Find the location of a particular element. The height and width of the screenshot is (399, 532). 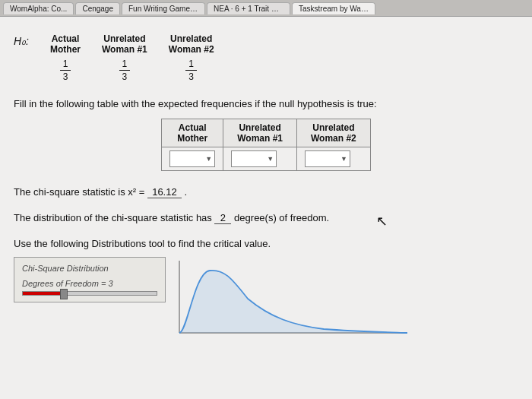

df-value: 2 is located at coordinates (223, 218).